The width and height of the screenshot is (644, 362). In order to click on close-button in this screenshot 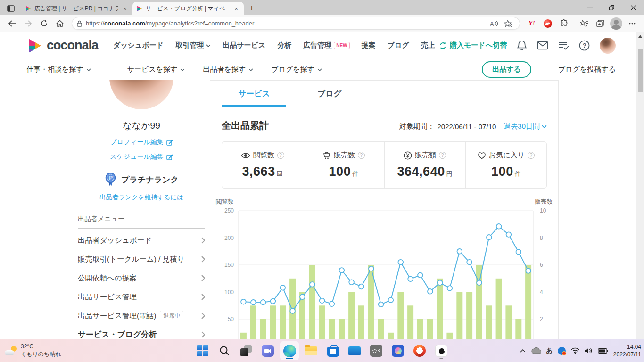, I will do `click(633, 8)`.